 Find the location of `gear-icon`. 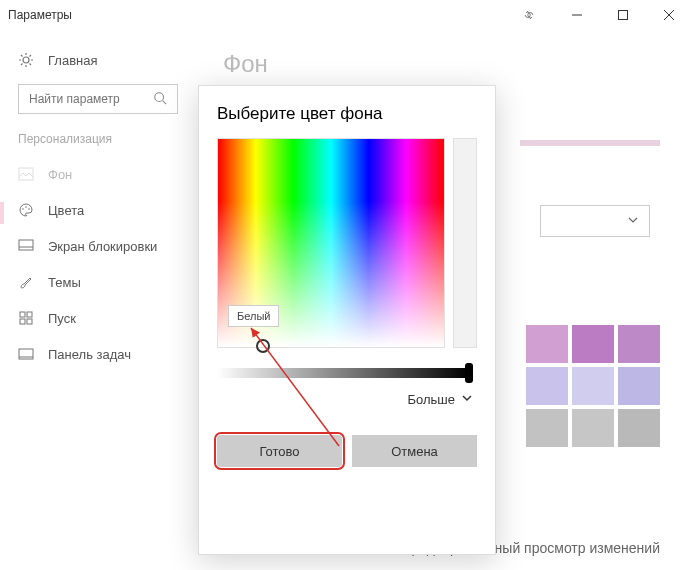

gear-icon is located at coordinates (26, 60).